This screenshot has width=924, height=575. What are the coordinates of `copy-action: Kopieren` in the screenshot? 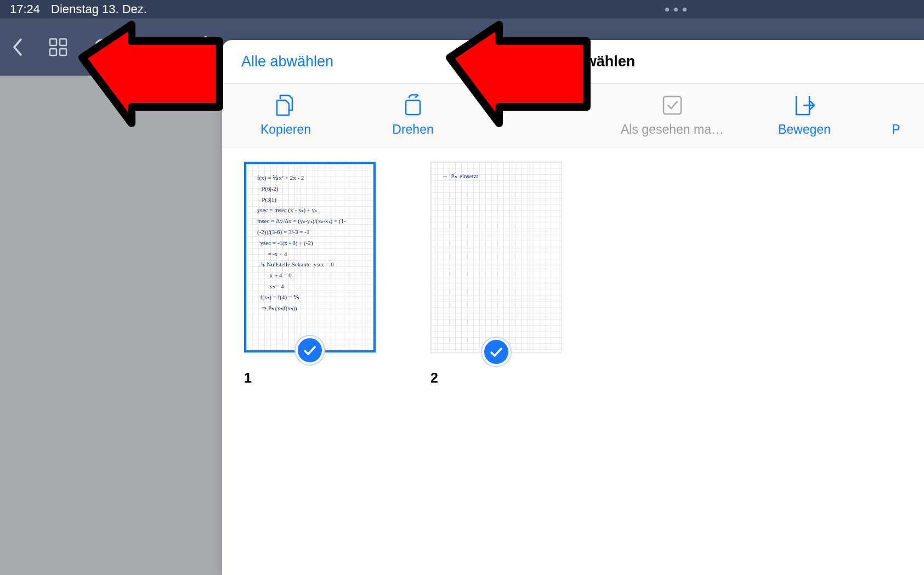 It's located at (286, 116).